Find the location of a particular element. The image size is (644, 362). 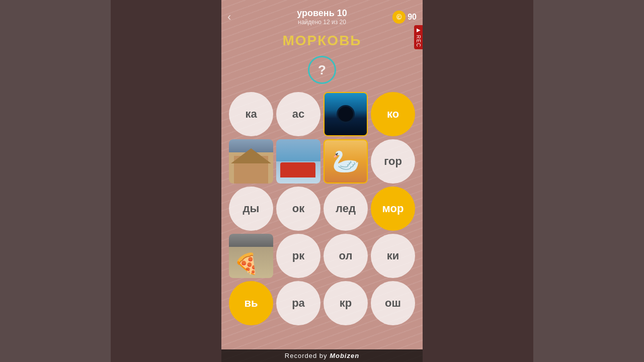

cell-food is located at coordinates (251, 256).